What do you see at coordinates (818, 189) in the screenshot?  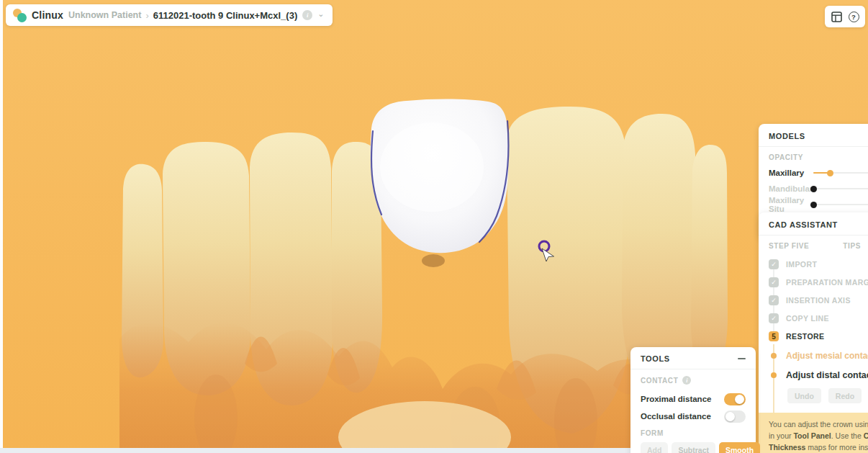 I see `opacity-slider-mandibular: Mandibular` at bounding box center [818, 189].